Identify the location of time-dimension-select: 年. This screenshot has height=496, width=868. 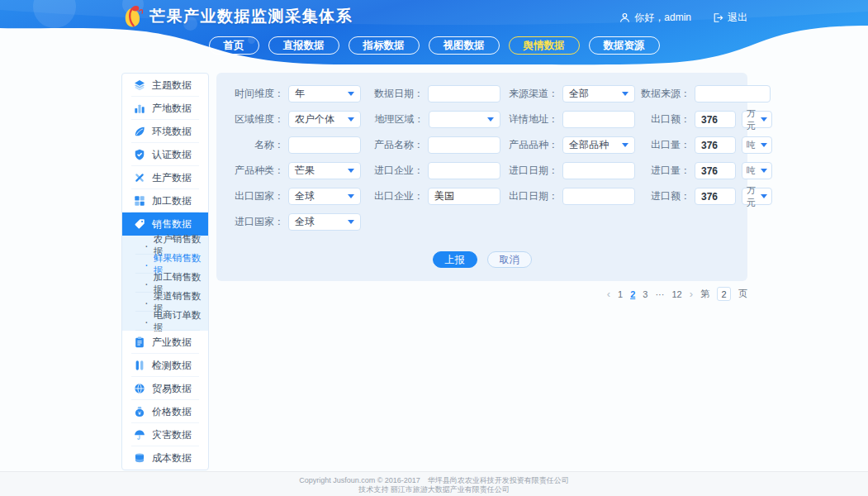
(325, 94).